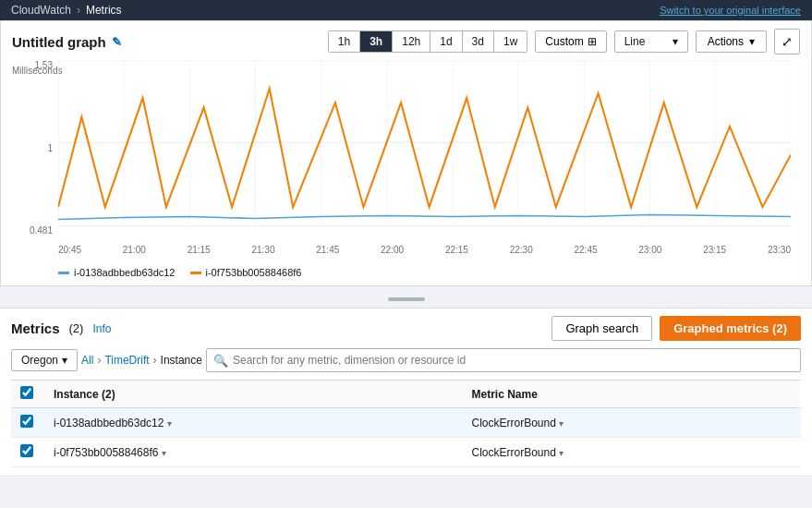 Image resolution: width=812 pixels, height=508 pixels. What do you see at coordinates (262, 249) in the screenshot?
I see `x-tick-3: 21:30` at bounding box center [262, 249].